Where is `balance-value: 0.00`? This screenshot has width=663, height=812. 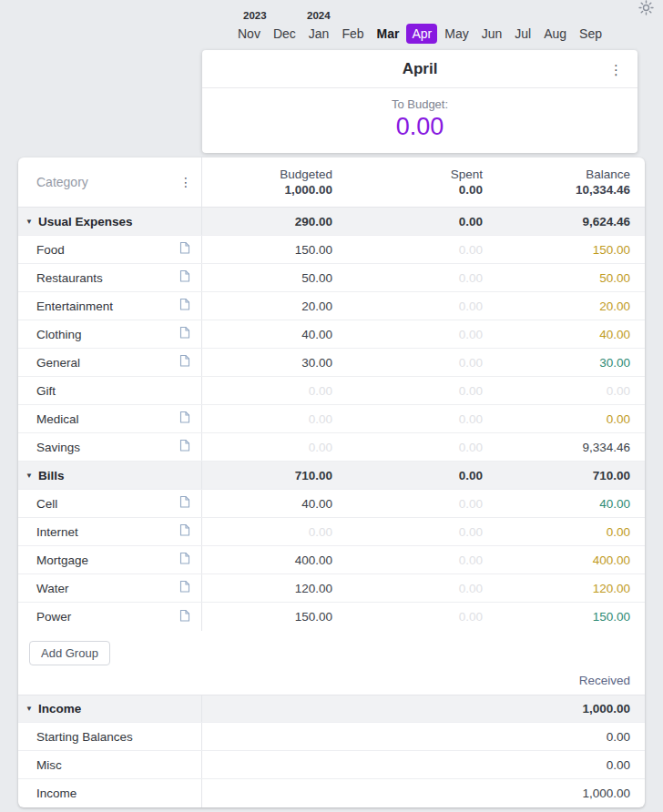
balance-value: 0.00 is located at coordinates (564, 532).